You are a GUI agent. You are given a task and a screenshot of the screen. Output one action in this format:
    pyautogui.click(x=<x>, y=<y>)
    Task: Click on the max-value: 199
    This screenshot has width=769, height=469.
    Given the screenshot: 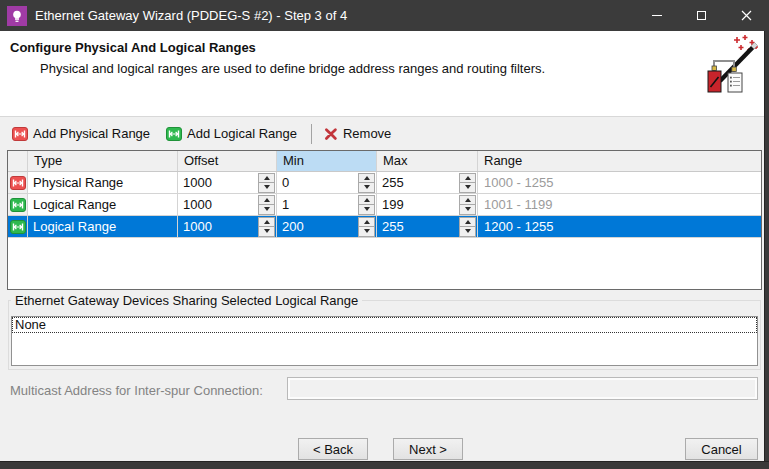 What is the action you would take?
    pyautogui.click(x=393, y=204)
    